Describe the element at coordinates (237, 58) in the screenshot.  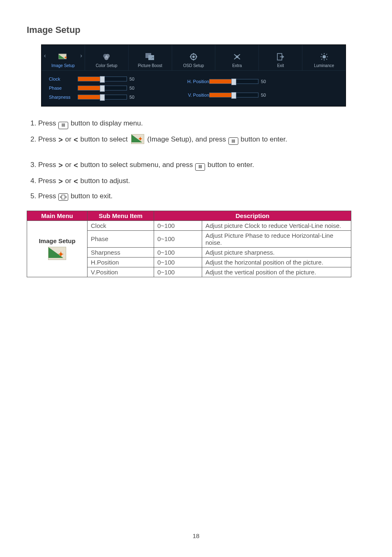
I see `osd-tab-extra: Extra` at that location.